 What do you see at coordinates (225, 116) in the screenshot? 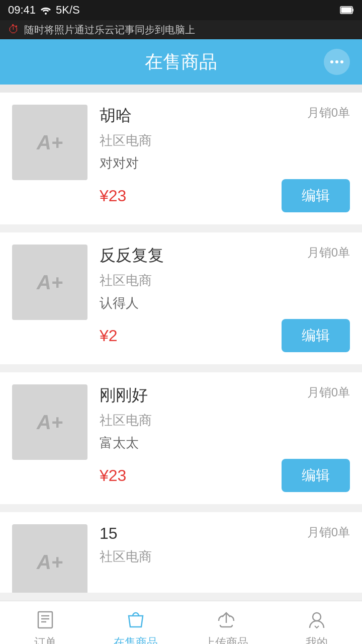
I see `product-top-1: 胡哈 月销0单` at bounding box center [225, 116].